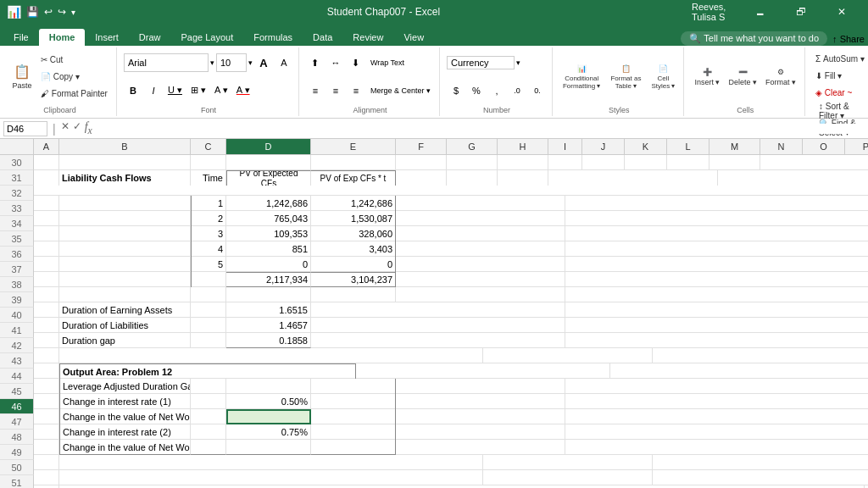 The image size is (868, 488). I want to click on clear-button: ◈ Clear ~, so click(840, 92).